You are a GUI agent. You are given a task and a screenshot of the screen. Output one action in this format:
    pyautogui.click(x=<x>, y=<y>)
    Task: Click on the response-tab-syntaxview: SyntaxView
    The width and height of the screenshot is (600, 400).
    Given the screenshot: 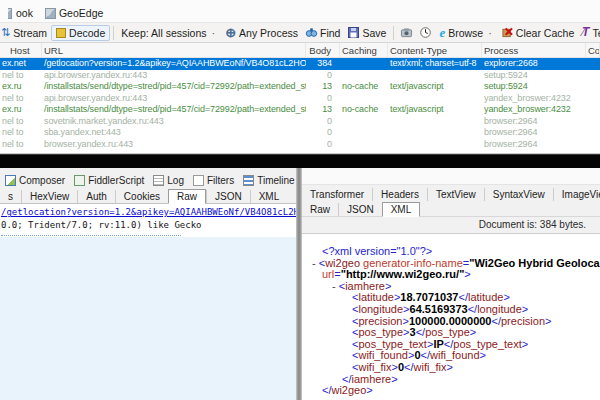 What is the action you would take?
    pyautogui.click(x=518, y=194)
    